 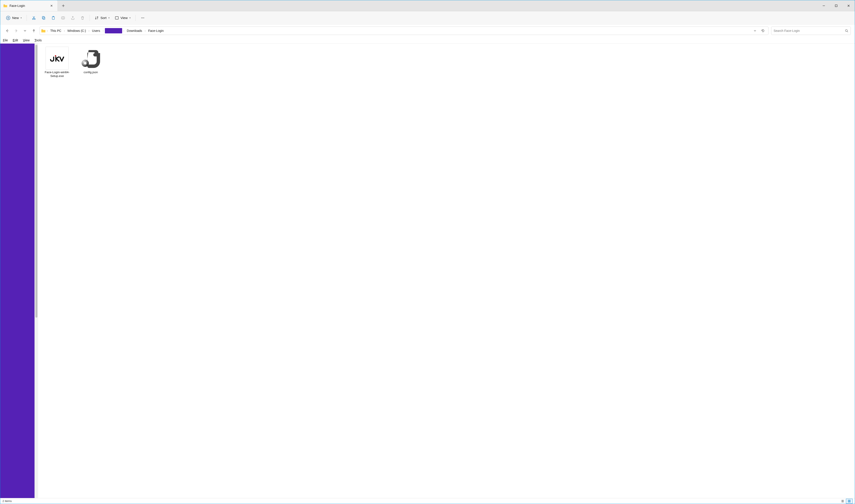 I want to click on search-input, so click(x=809, y=31).